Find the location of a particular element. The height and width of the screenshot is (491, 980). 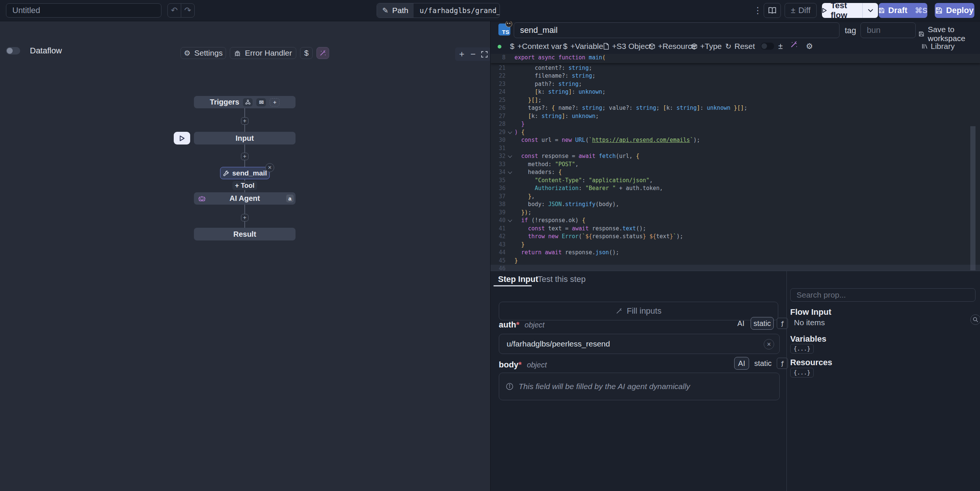

diff-button: ± Diff is located at coordinates (800, 11).